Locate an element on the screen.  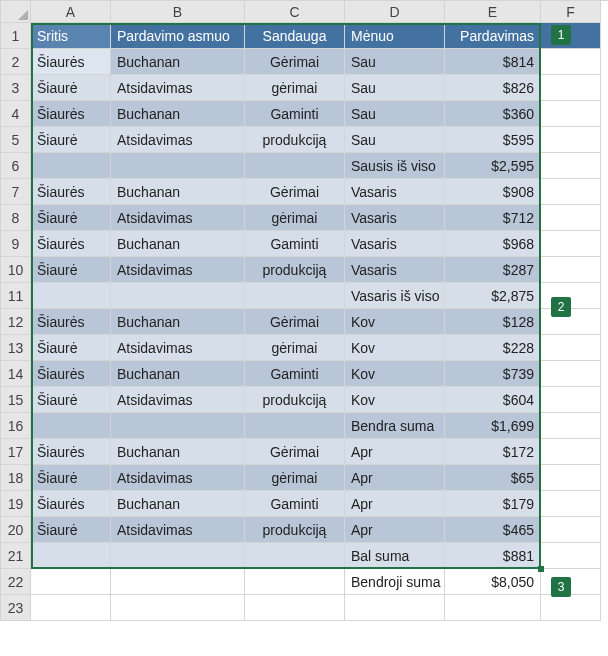
row-header-3: 3 is located at coordinates (16, 88).